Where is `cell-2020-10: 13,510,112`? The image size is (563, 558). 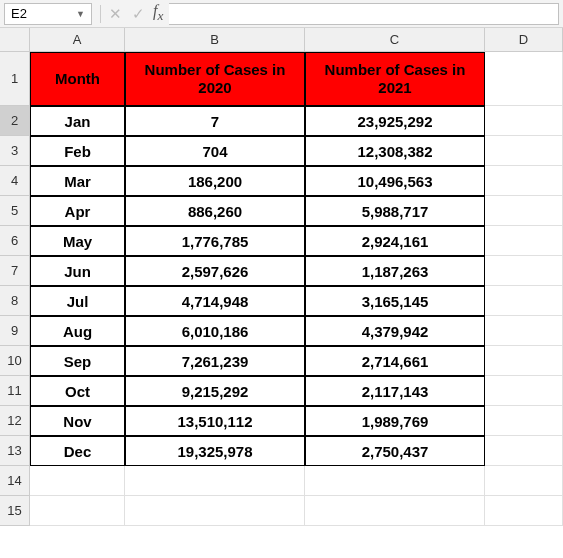 cell-2020-10: 13,510,112 is located at coordinates (215, 421).